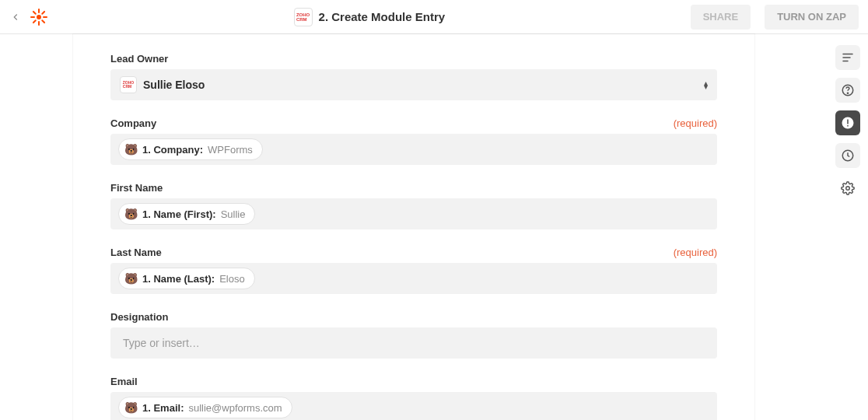  What do you see at coordinates (706, 85) in the screenshot?
I see `select-caret-icon: ▴▾` at bounding box center [706, 85].